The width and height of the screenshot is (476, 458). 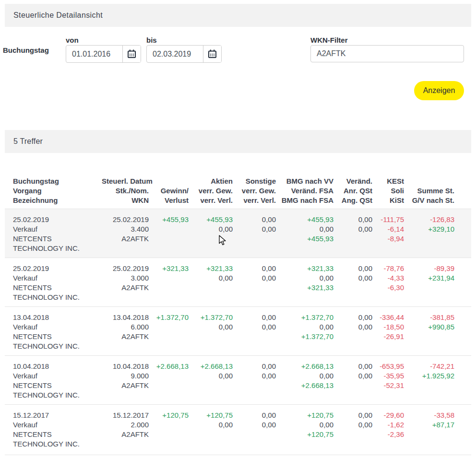 What do you see at coordinates (305, 283) in the screenshot?
I see `table-cell: +321,330,00+321,33` at bounding box center [305, 283].